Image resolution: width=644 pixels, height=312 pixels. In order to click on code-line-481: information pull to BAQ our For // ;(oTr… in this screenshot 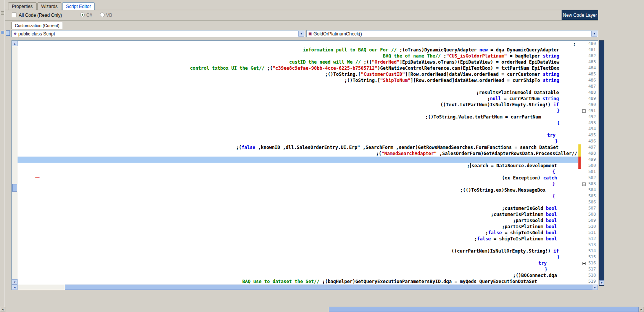, I will do `click(298, 50)`.